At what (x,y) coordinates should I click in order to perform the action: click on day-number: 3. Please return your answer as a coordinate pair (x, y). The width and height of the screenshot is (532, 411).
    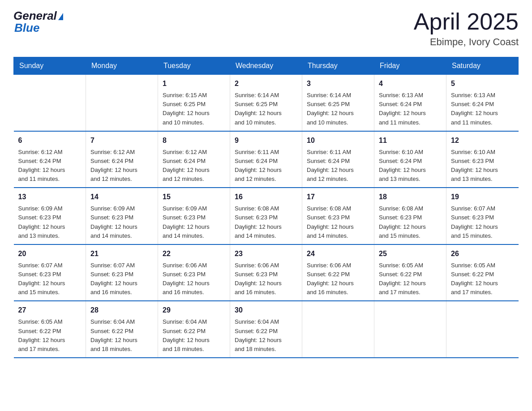
    Looking at the image, I should click on (338, 84).